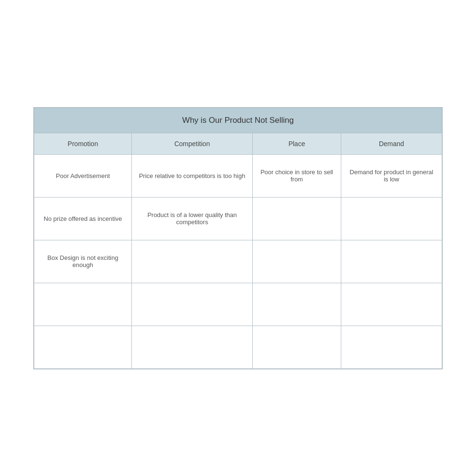  Describe the element at coordinates (391, 144) in the screenshot. I see `header-demand: Demand` at that location.